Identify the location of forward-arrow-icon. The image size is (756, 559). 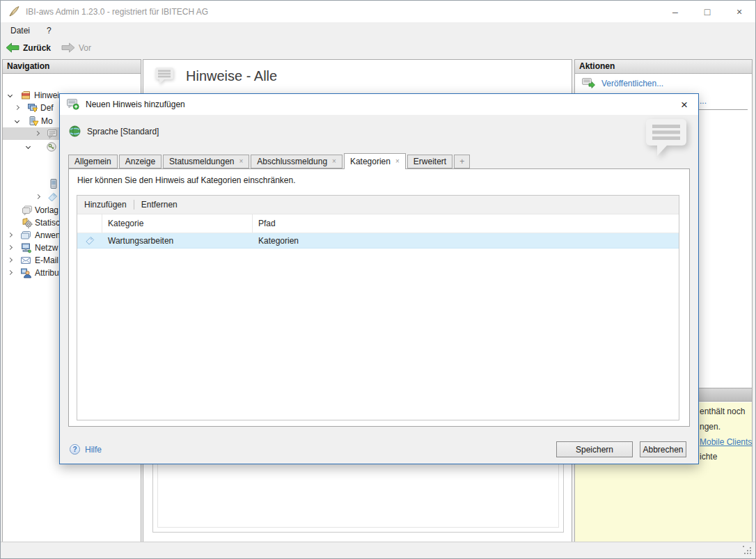
(68, 47).